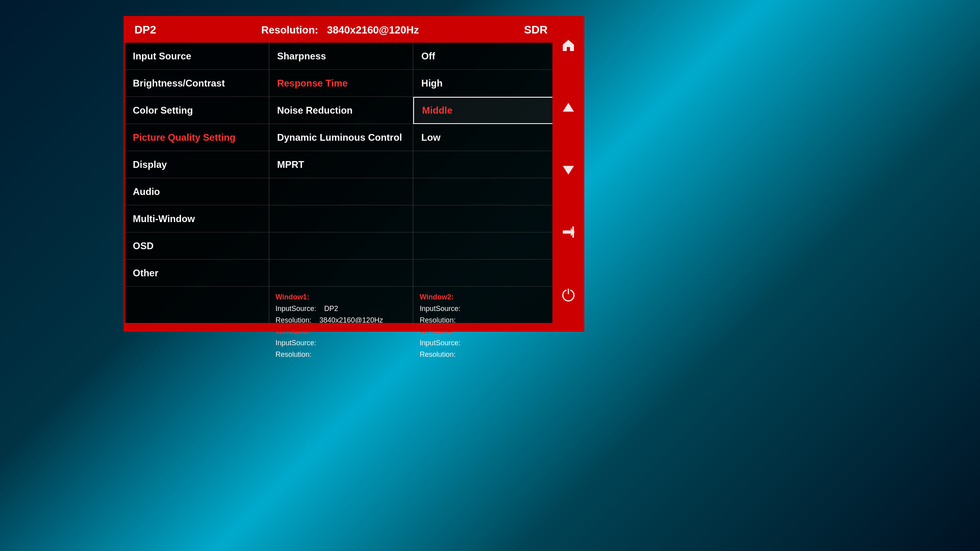  Describe the element at coordinates (296, 343) in the screenshot. I see `window3-input-label: InputSource:` at that location.